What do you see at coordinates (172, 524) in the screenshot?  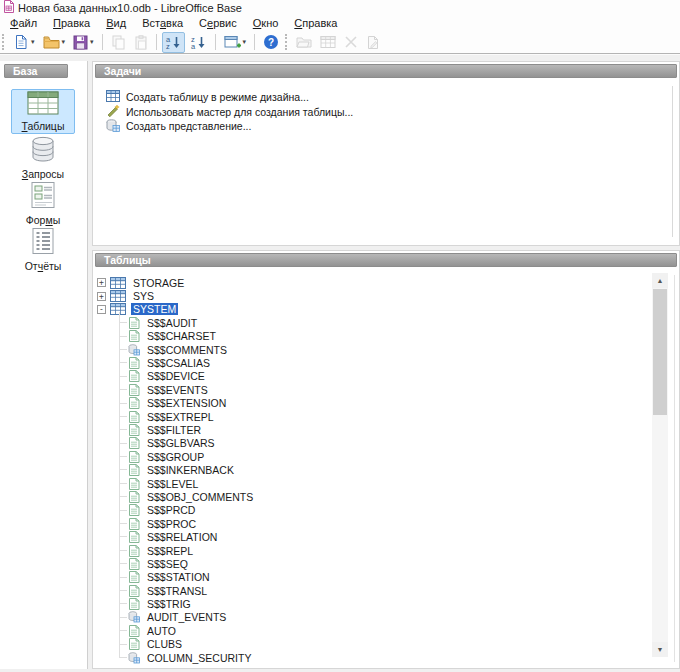 I see `tree-item-label: S$$PROC` at bounding box center [172, 524].